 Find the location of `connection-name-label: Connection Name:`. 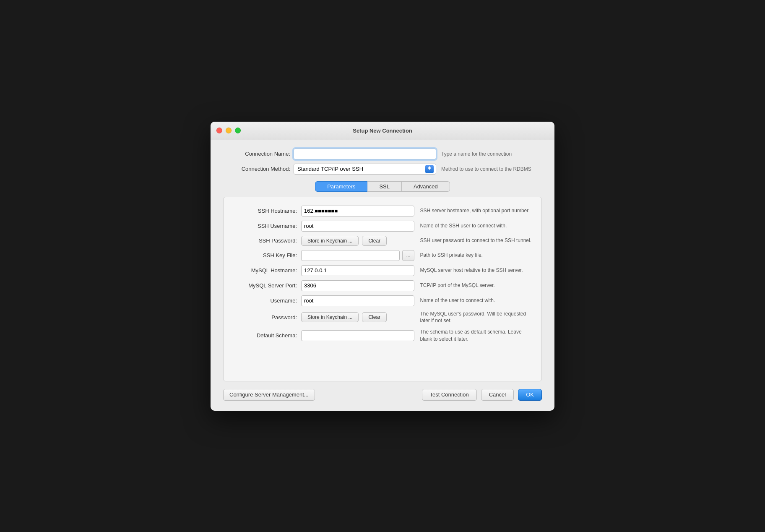

connection-name-label: Connection Name: is located at coordinates (257, 154).